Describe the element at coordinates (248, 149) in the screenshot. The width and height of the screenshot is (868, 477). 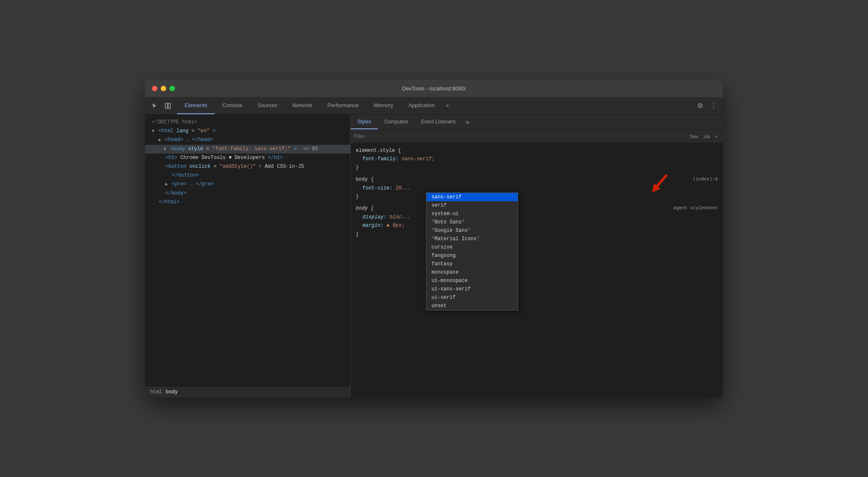
I see `body-selected-line: … ▼ <body style = "font-family: sans-ser…` at that location.